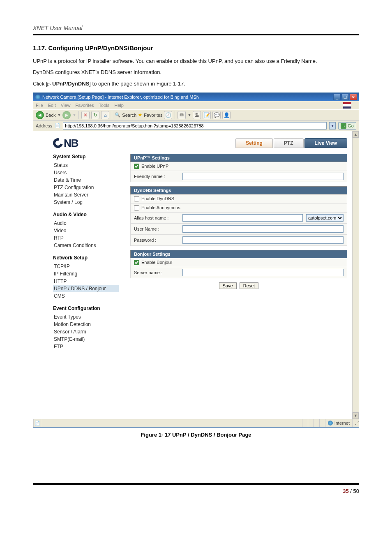  I want to click on go-button: →Go, so click(347, 126).